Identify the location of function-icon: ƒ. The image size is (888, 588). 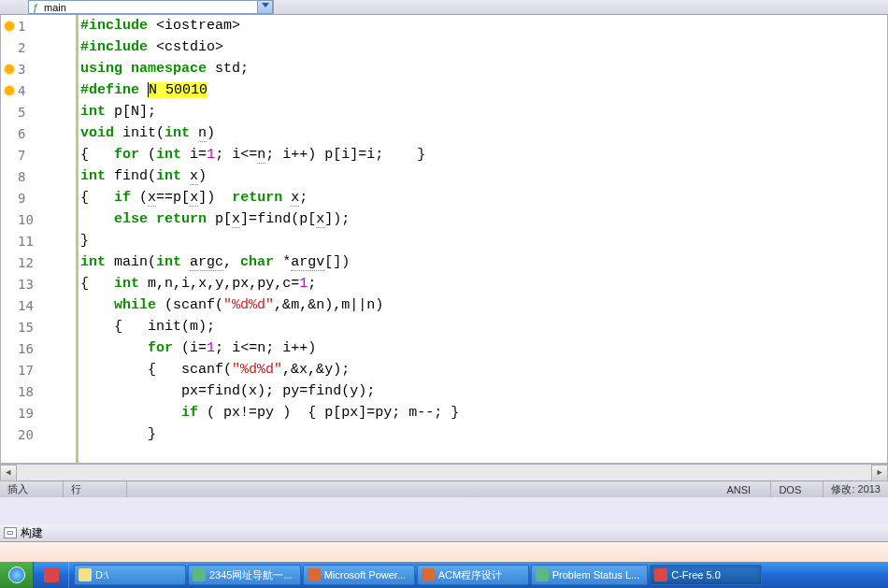
(36, 7).